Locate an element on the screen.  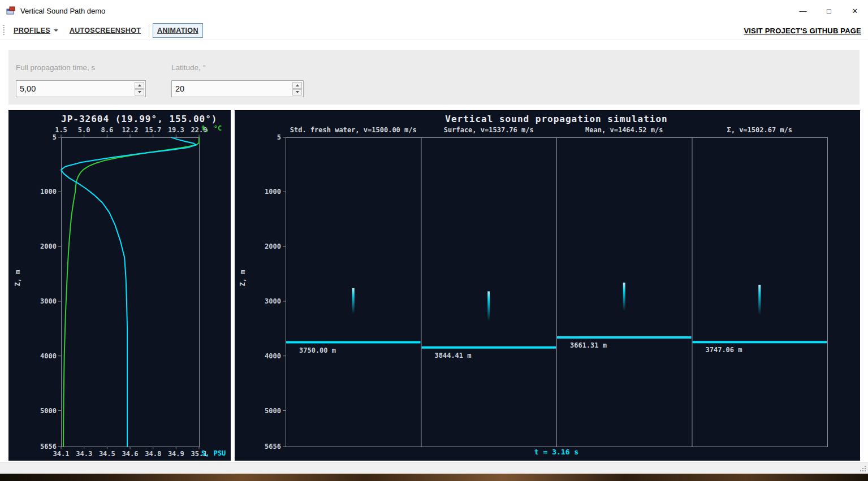
panel-header-sigma: Σ, v=1502.67 m/s is located at coordinates (760, 130).